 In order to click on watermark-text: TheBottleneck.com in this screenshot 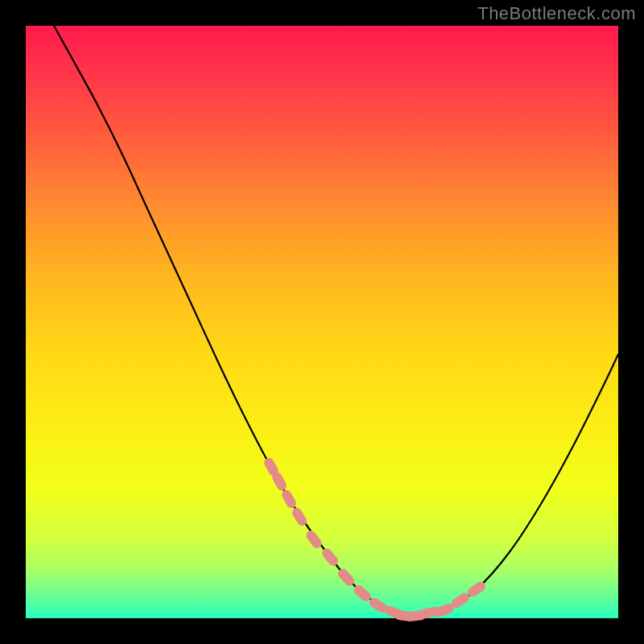, I will do `click(557, 14)`.